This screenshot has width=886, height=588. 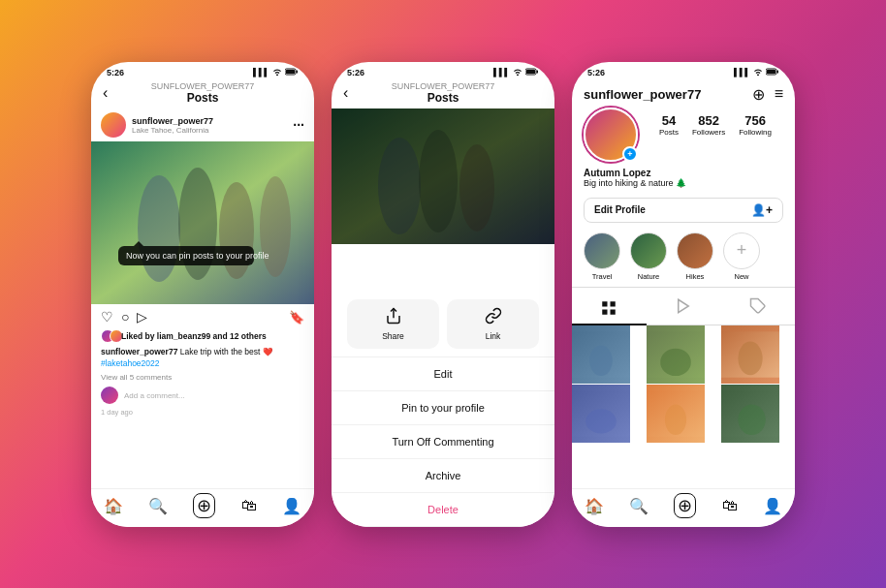 What do you see at coordinates (209, 126) in the screenshot?
I see `post-user-info-left: sunflower_power77 Lake Tahoe, California` at bounding box center [209, 126].